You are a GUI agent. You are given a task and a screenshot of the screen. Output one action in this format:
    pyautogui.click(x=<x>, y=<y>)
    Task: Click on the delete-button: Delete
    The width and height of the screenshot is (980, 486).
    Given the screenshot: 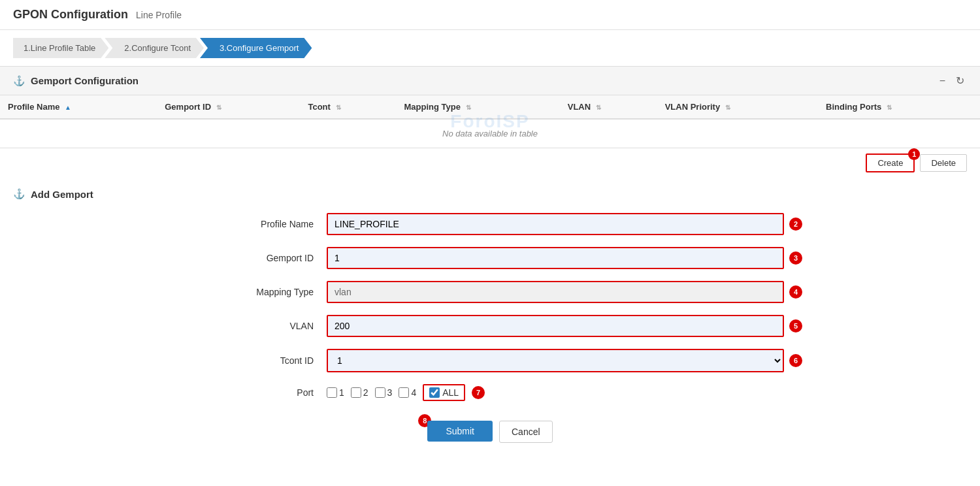 What is the action you would take?
    pyautogui.click(x=943, y=163)
    